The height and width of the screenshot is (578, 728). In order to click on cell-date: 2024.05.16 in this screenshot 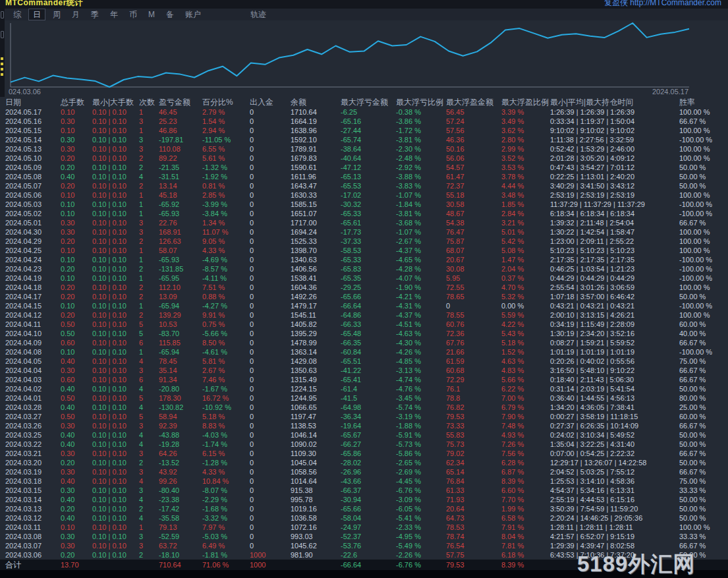, I will do `click(33, 121)`.